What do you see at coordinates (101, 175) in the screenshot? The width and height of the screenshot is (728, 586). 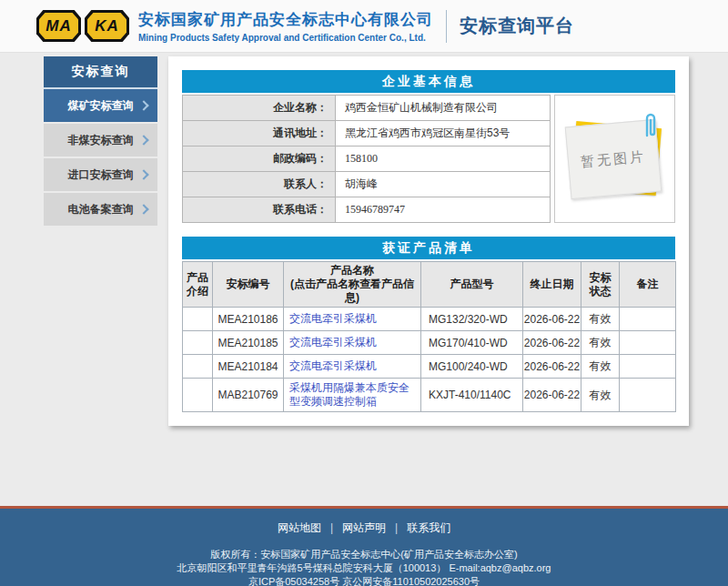 I see `sidebar-item-label: 进口安标查询` at bounding box center [101, 175].